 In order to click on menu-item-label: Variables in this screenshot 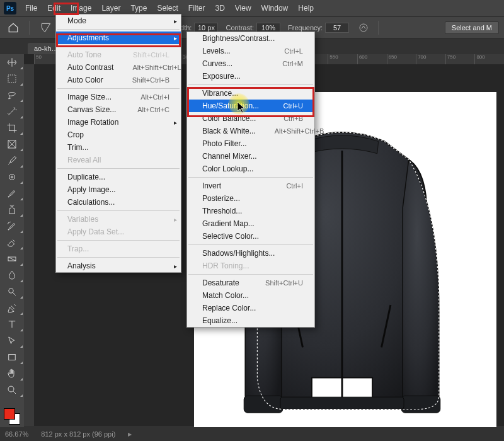, I will do `click(83, 219)`.